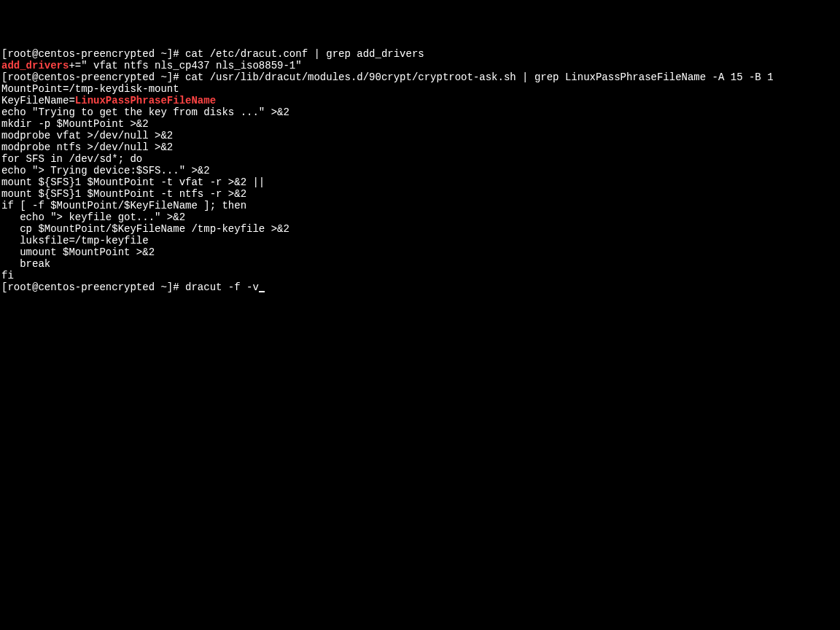 This screenshot has width=840, height=630. I want to click on grep-match: LinuxPassPhraseFileName, so click(146, 101).